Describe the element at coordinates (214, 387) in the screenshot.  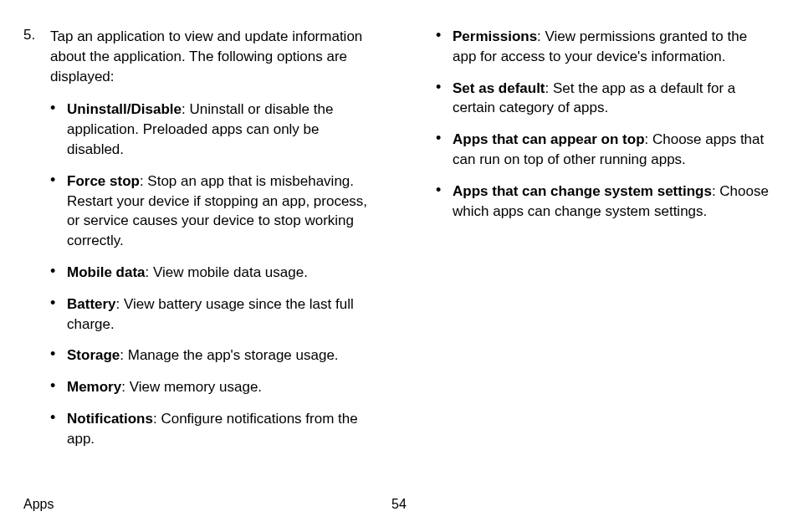
I see `bullet-memory: • Memory: View memory usage.` at that location.